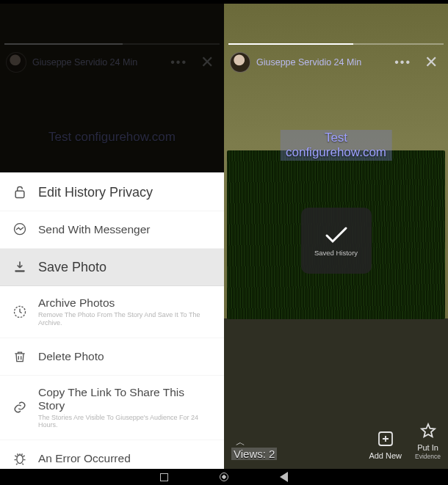  I want to click on save-photo-label: Save Photo, so click(72, 267).